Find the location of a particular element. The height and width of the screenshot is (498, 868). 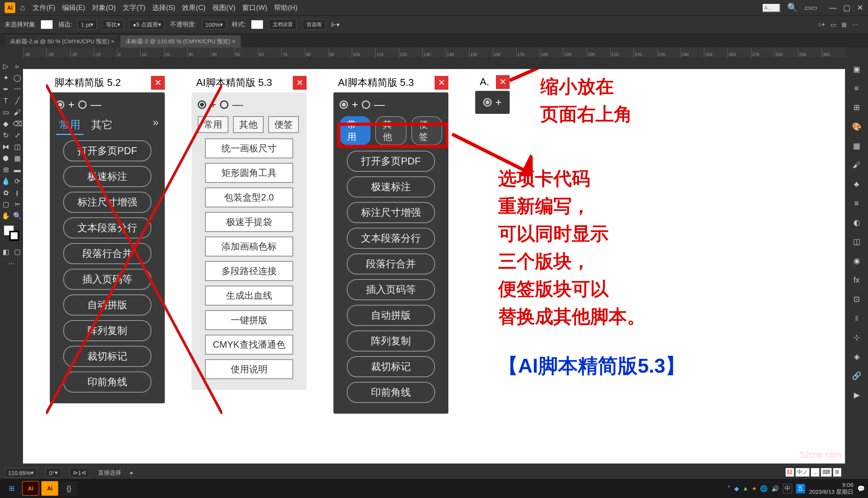

script-button: 多段路径连接 is located at coordinates (249, 271).